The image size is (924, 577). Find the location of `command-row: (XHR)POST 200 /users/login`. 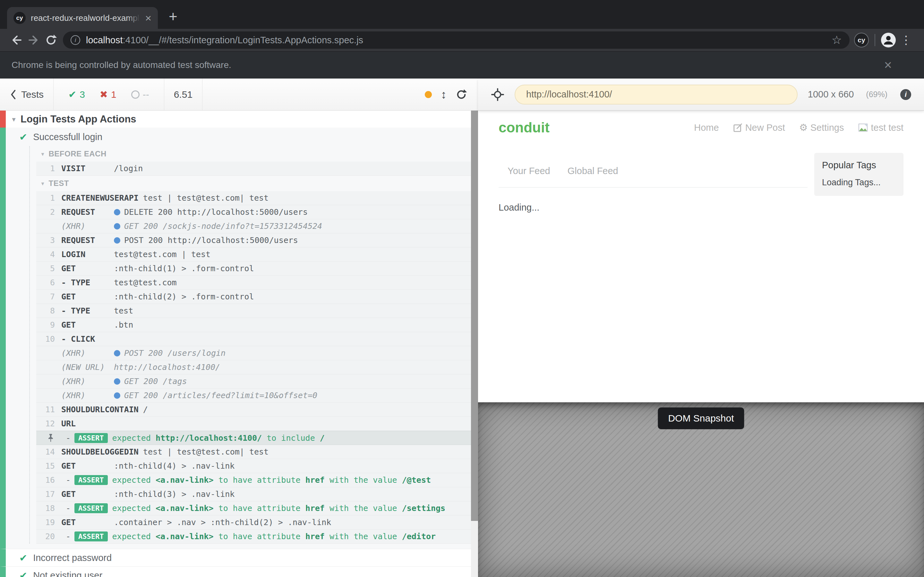

command-row: (XHR)POST 200 /users/login is located at coordinates (254, 353).